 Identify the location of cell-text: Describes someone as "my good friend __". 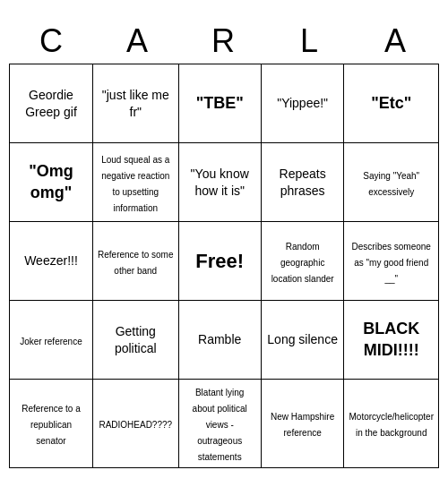
(392, 263).